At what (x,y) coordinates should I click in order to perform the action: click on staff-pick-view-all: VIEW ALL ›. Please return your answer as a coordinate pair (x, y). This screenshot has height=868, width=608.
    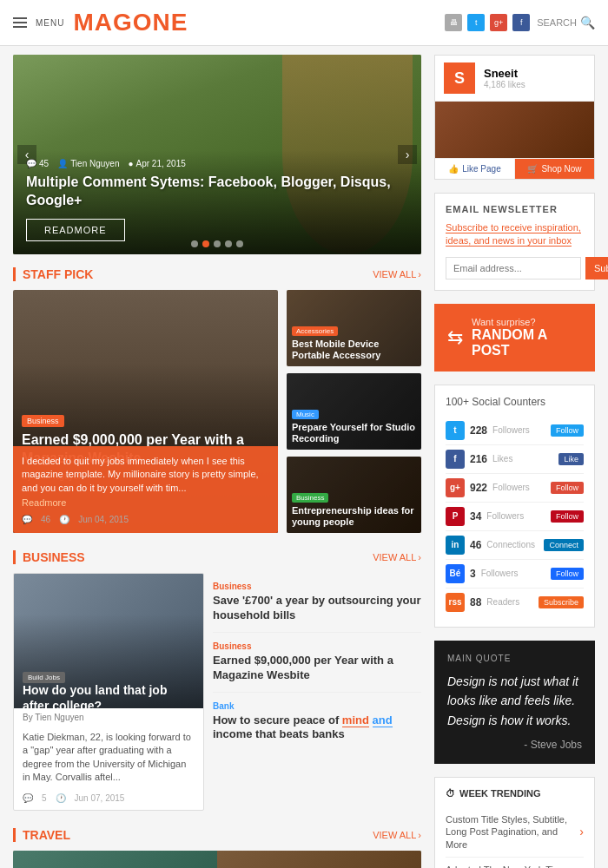
    Looking at the image, I should click on (397, 274).